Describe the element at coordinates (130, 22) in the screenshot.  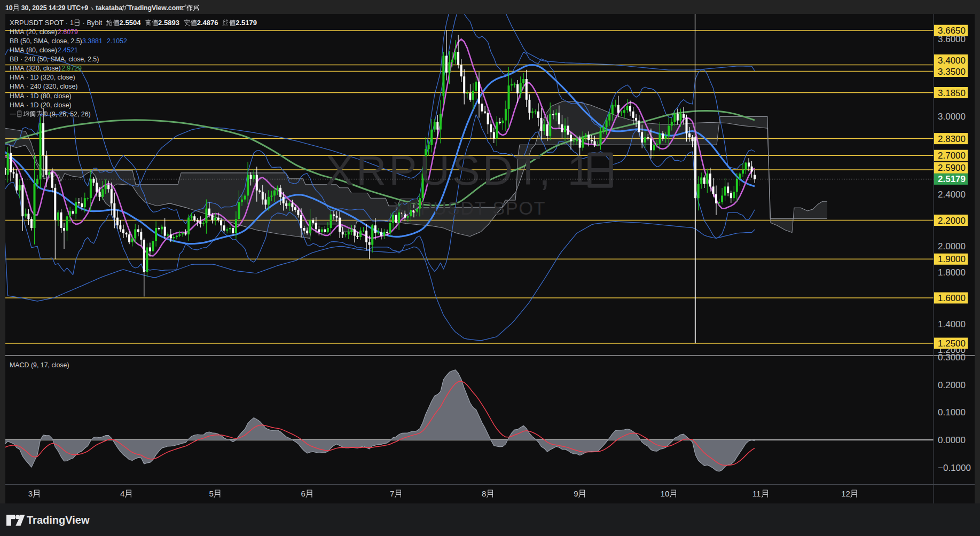
I see `svg-text: 2.5504` at that location.